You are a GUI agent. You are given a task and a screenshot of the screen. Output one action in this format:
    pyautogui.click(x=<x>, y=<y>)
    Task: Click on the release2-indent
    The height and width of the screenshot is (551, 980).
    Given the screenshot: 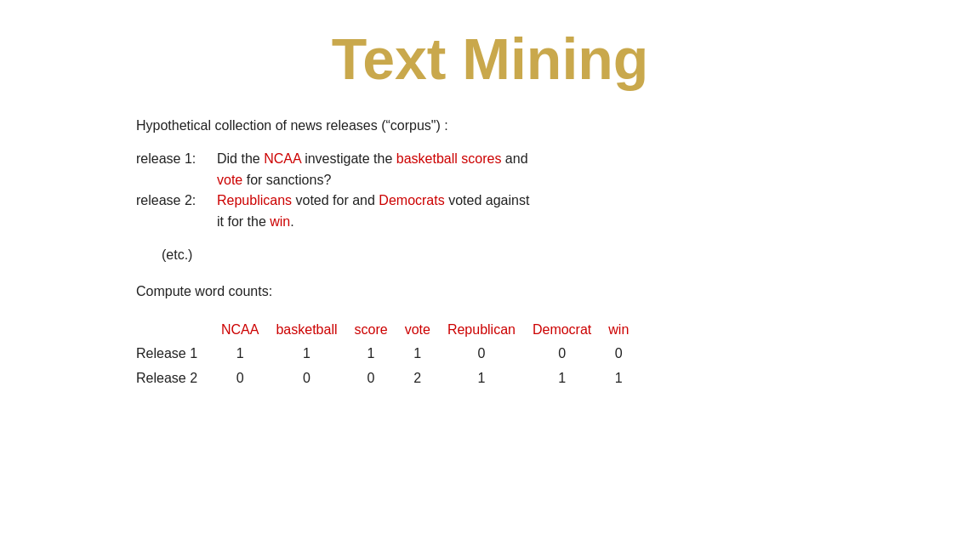 What is the action you would take?
    pyautogui.click(x=177, y=223)
    